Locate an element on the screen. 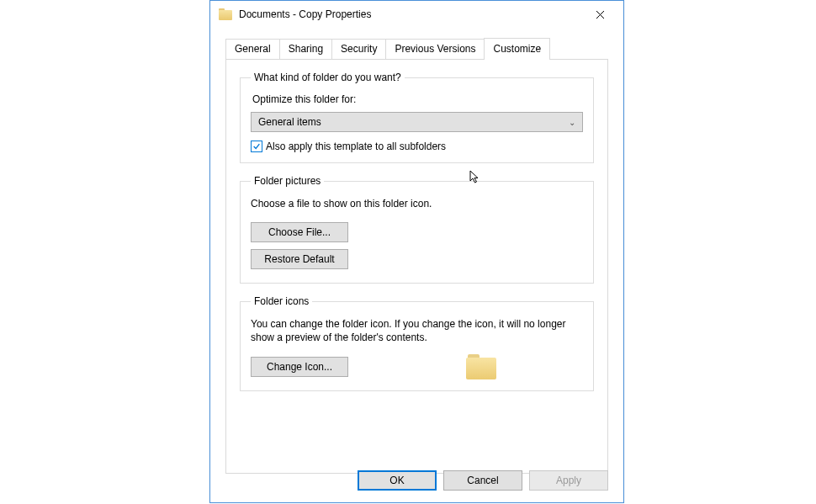  window-title: Documents - Copy Properties is located at coordinates (411, 14).